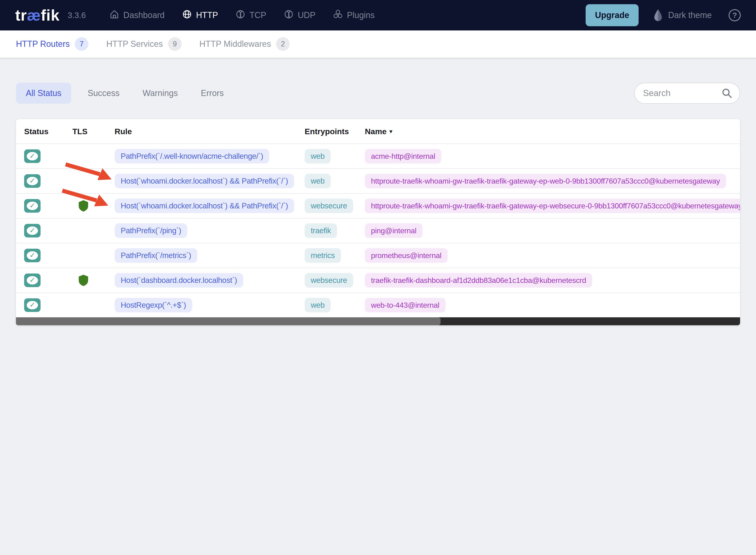 This screenshot has height=555, width=756. What do you see at coordinates (335, 132) in the screenshot?
I see `col-entrypoints: Entrypoints` at bounding box center [335, 132].